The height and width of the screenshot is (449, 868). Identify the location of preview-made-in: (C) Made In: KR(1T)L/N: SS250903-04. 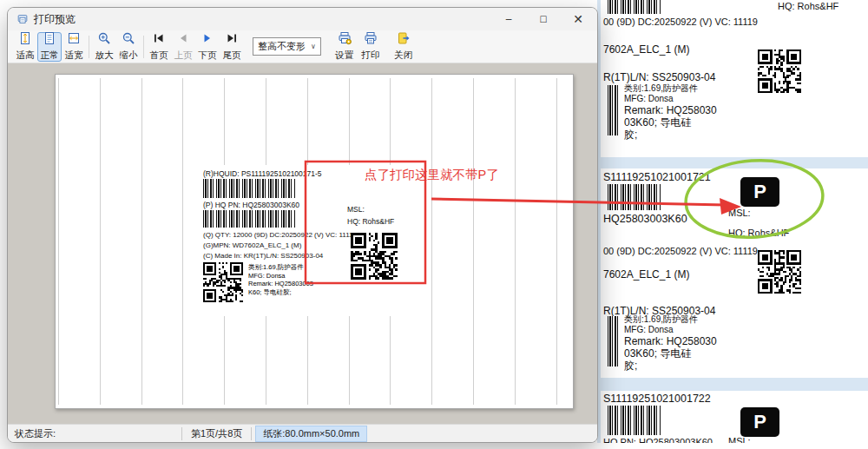
(263, 255).